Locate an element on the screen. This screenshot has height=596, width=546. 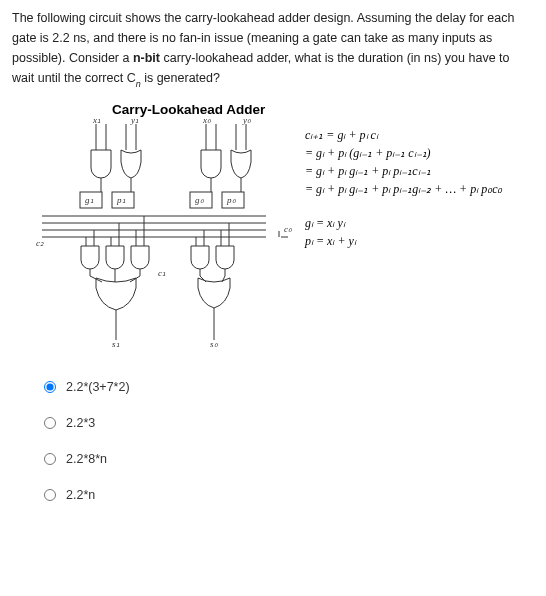
eq2-line-1: gᵢ = xᵢ yᵢ is located at coordinates (404, 223).